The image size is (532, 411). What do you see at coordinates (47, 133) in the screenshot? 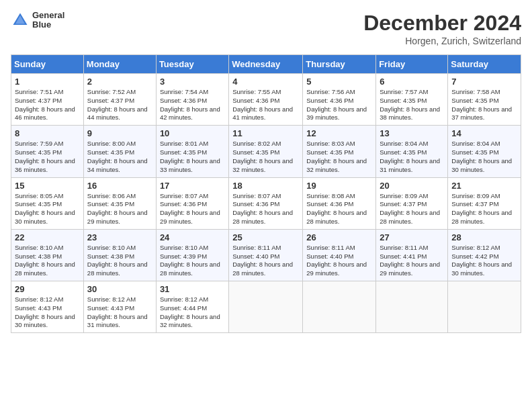
I see `day-number: 8` at bounding box center [47, 133].